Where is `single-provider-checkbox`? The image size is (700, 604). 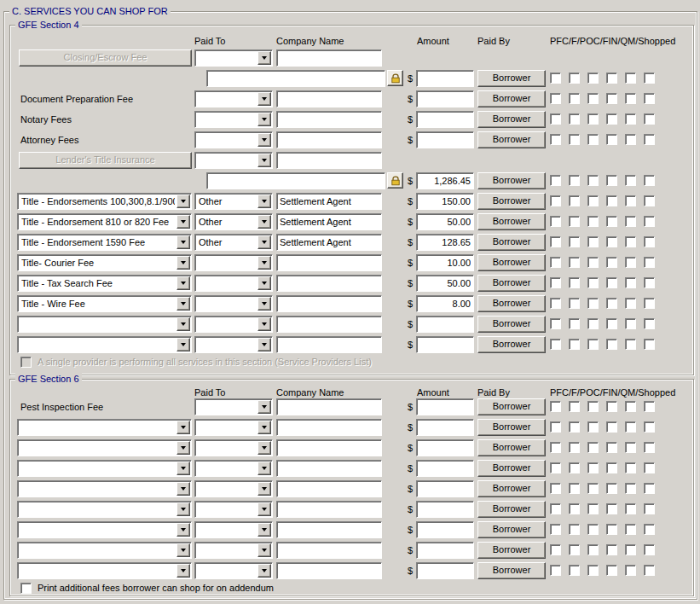
single-provider-checkbox is located at coordinates (26, 362).